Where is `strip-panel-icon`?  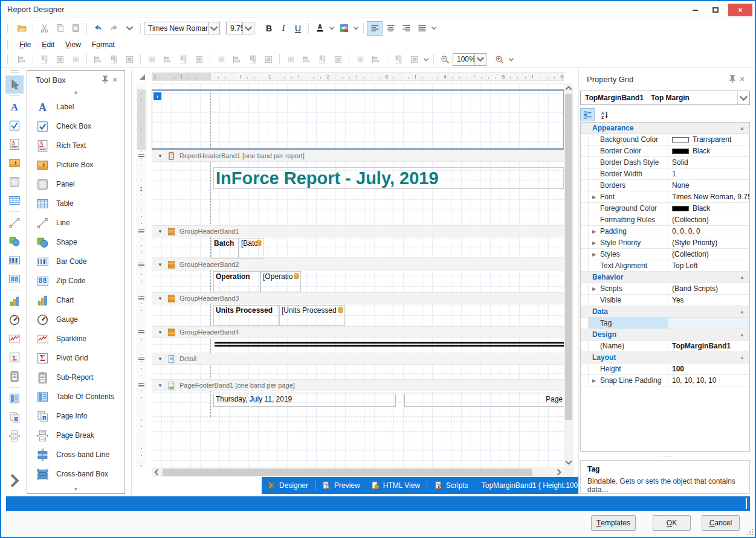 strip-panel-icon is located at coordinates (15, 182).